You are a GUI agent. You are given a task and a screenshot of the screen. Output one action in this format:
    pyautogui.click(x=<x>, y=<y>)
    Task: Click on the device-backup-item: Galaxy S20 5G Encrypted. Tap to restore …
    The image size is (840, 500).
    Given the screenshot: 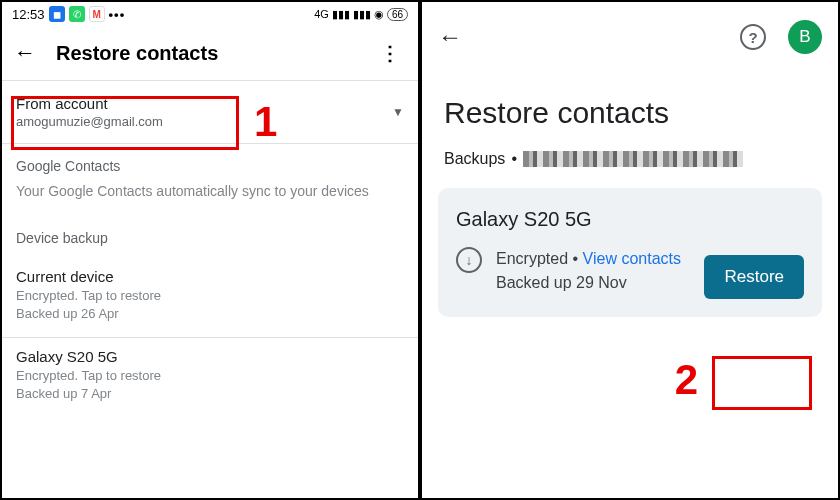 What is the action you would take?
    pyautogui.click(x=210, y=378)
    